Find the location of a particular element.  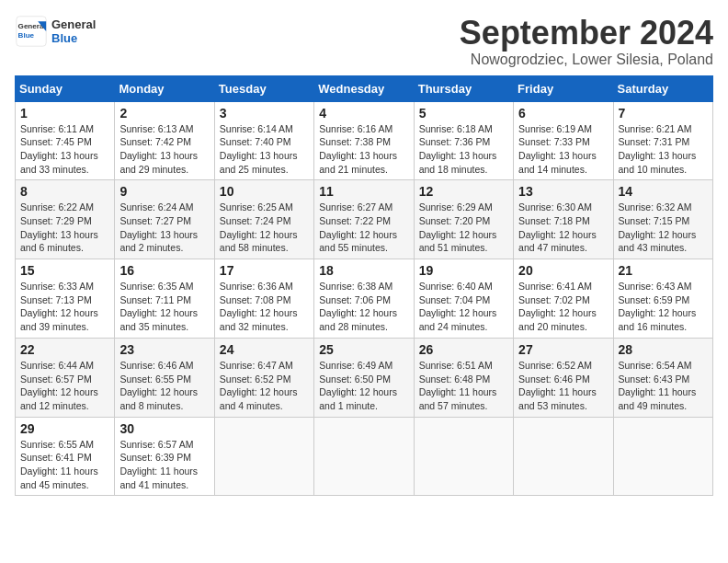

logo-icon: General Blue is located at coordinates (31, 31).